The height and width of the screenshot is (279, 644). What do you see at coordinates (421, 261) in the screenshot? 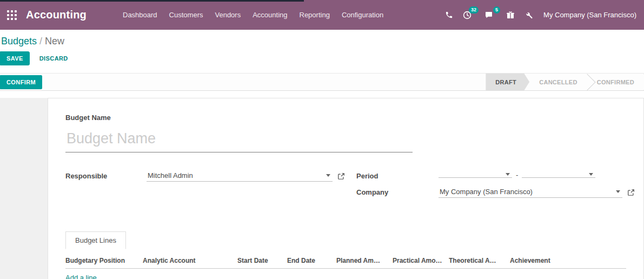
I see `col-practical-amount: Practical Amo…` at bounding box center [421, 261].